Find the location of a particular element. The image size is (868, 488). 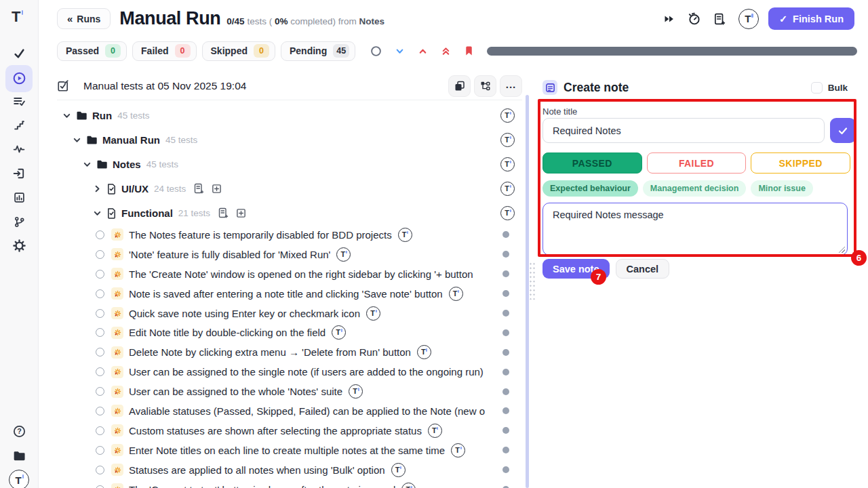

test-row: Quick save note using Enter key or check… is located at coordinates (290, 313).